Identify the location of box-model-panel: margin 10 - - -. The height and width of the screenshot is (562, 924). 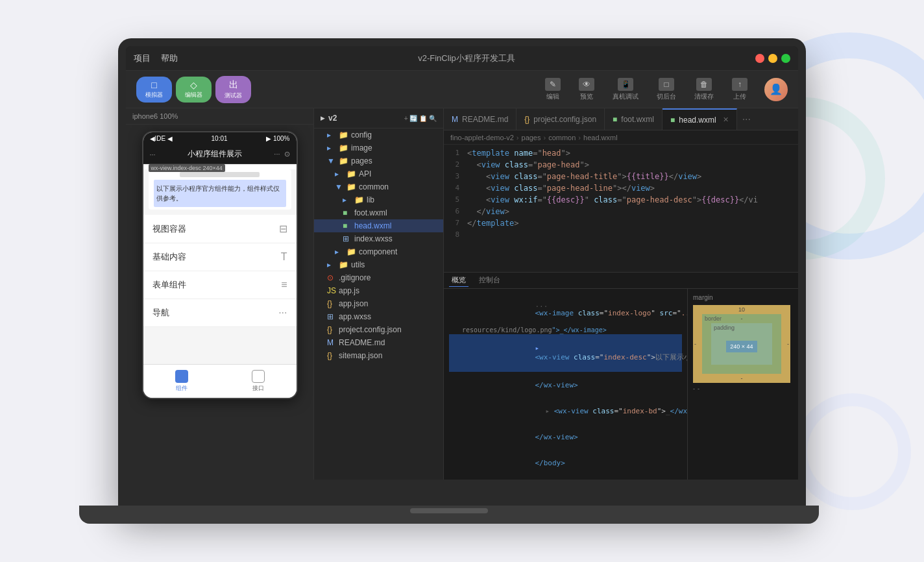
(743, 384).